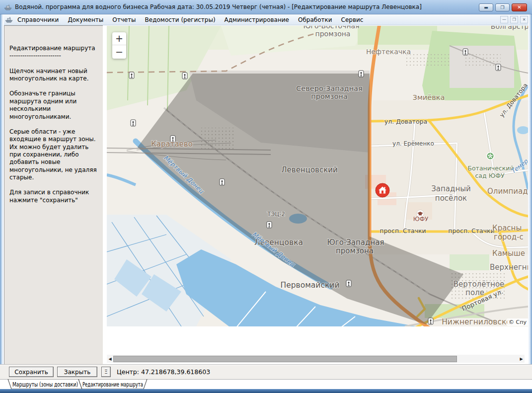 The image size is (532, 393). Describe the element at coordinates (509, 267) in the screenshot. I see `map-label: Верхнегнил` at that location.